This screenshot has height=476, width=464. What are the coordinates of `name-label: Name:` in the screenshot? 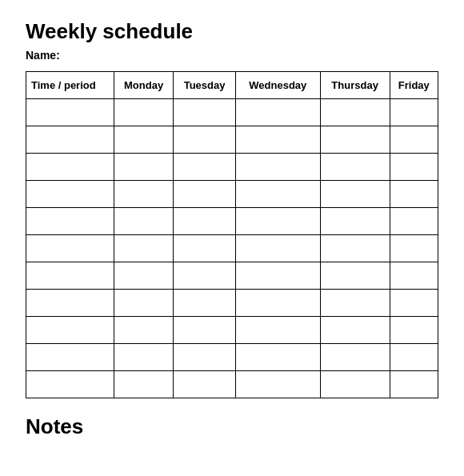 It's located at (232, 55).